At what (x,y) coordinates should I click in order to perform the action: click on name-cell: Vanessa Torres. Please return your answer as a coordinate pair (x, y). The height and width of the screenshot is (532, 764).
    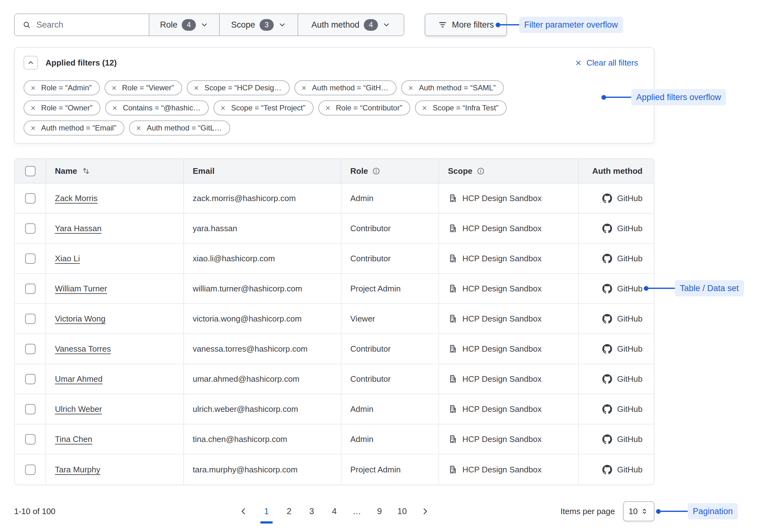
    Looking at the image, I should click on (114, 349).